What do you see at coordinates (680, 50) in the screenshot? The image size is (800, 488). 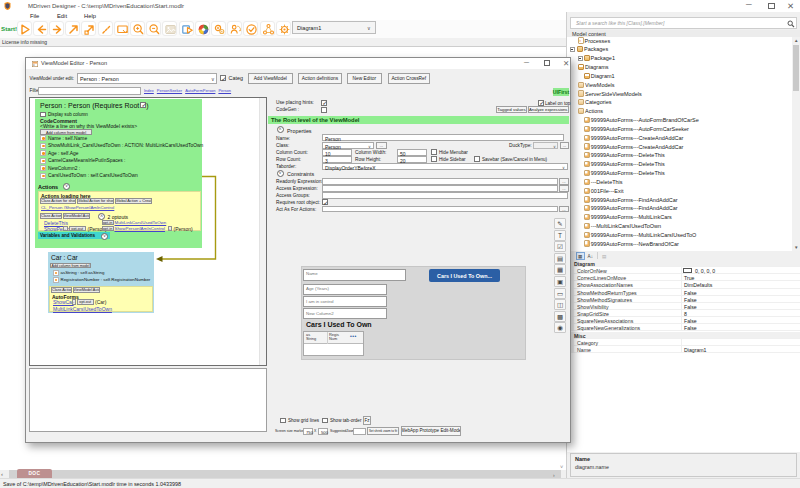 I see `tree-item: Packages` at bounding box center [680, 50].